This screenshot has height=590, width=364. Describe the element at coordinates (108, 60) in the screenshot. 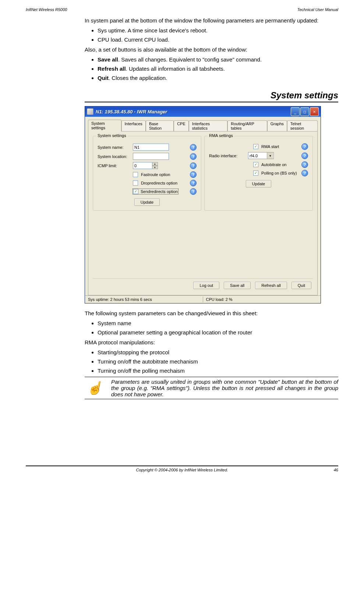

I see `bold-term: Save all` at that location.